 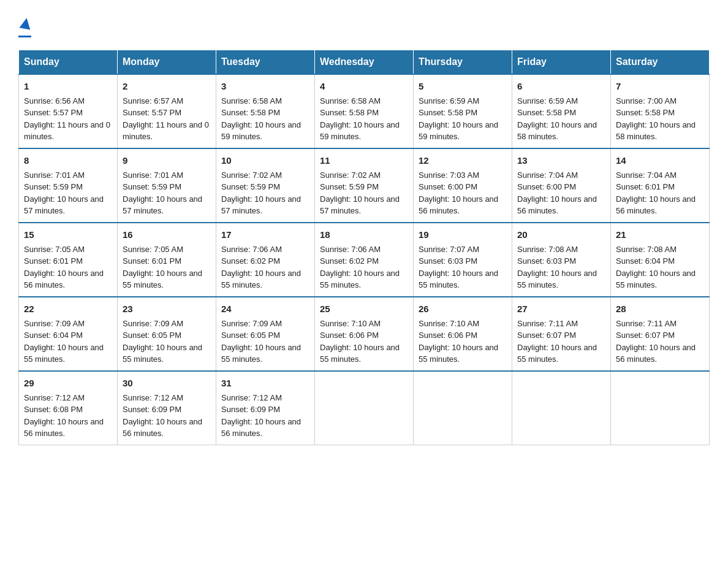 I want to click on day-number: 10, so click(x=265, y=161).